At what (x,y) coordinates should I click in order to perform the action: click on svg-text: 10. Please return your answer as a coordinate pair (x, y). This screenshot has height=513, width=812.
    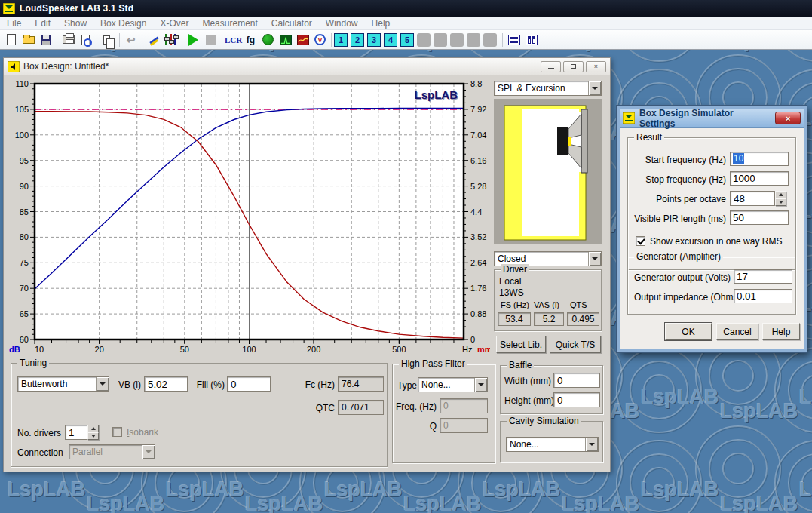
    Looking at the image, I should click on (39, 349).